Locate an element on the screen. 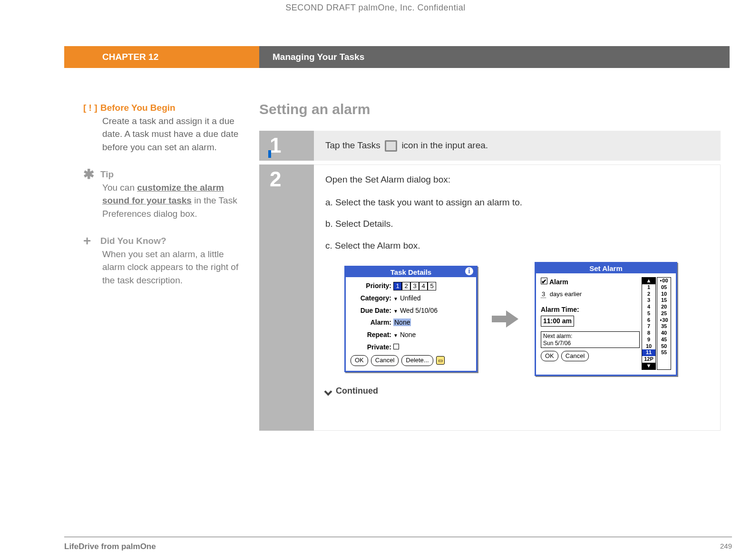 The height and width of the screenshot is (560, 751). next-alarm-box: Next alarm: Sun 5/7/06 is located at coordinates (590, 339).